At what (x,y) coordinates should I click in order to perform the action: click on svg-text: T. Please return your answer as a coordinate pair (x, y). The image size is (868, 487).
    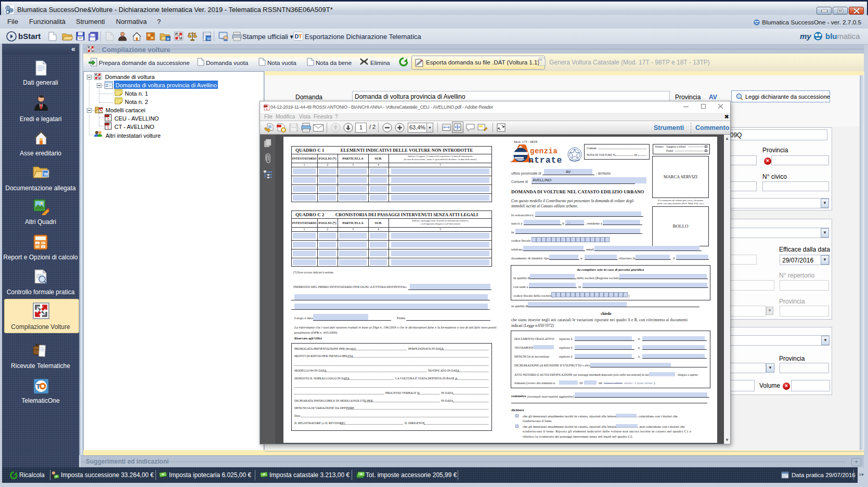
    Looking at the image, I should click on (301, 36).